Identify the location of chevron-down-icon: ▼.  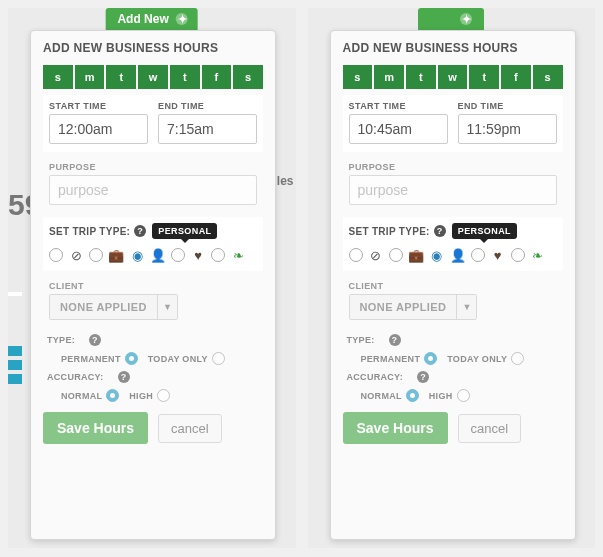
(167, 307).